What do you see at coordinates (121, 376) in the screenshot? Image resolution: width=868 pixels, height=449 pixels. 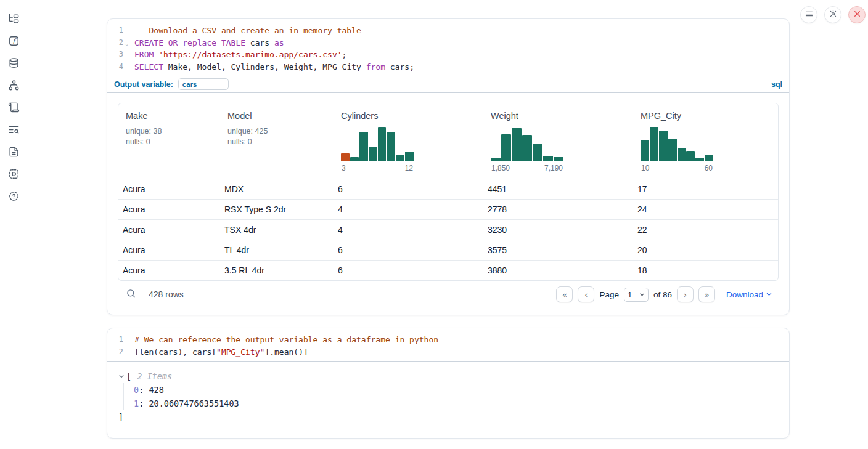 I see `collapse-chevron-icon` at bounding box center [121, 376].